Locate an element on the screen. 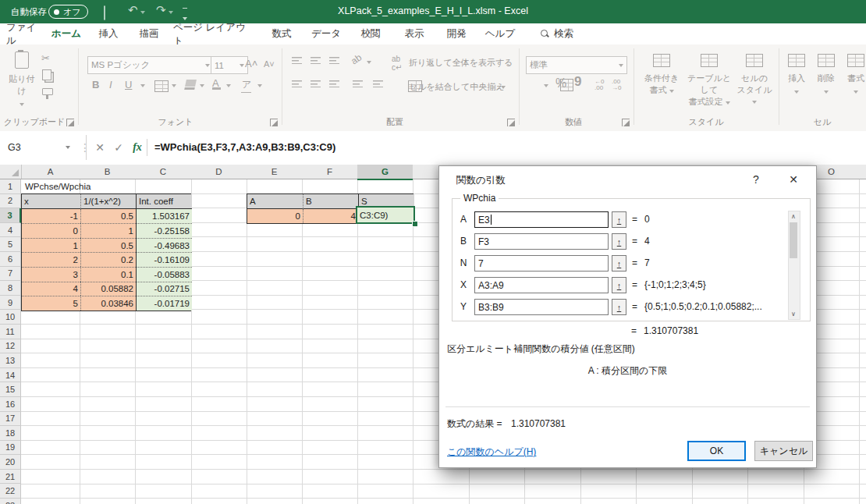  column-header-b: B is located at coordinates (108, 172).